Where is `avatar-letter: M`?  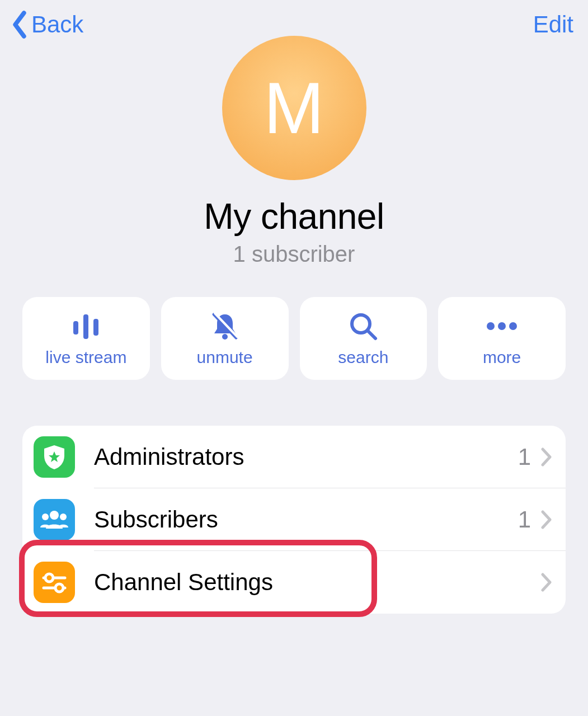
avatar-letter: M is located at coordinates (294, 108).